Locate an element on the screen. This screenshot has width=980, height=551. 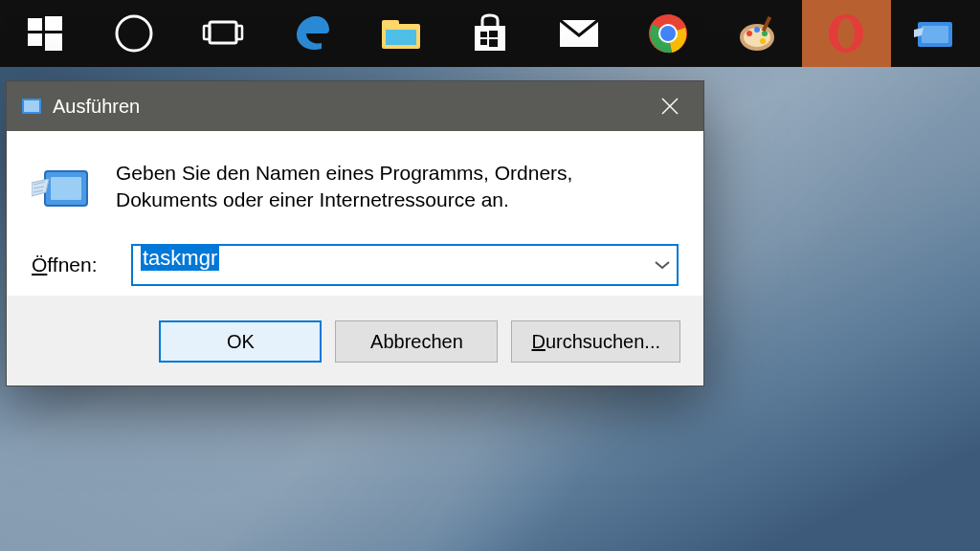
cortana-icon is located at coordinates (134, 33).